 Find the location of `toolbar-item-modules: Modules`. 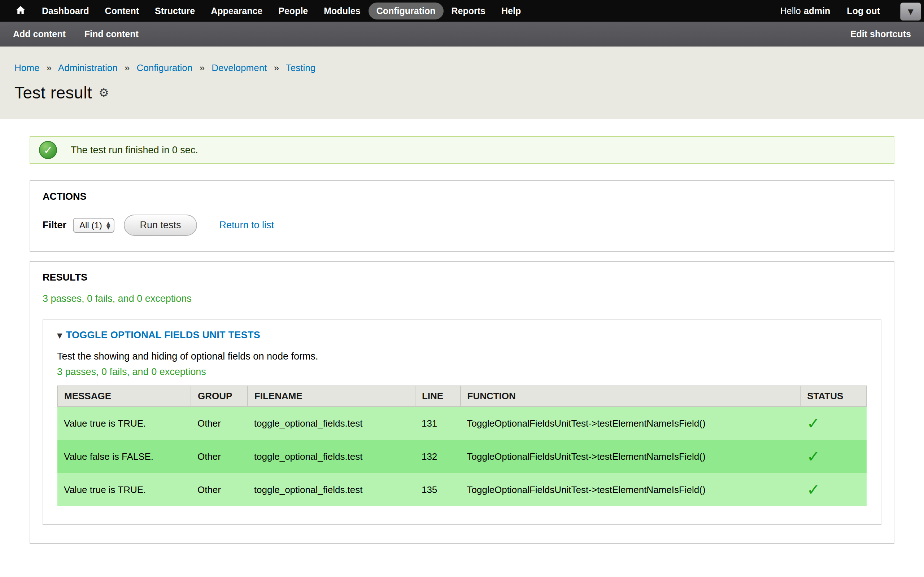

toolbar-item-modules: Modules is located at coordinates (342, 11).